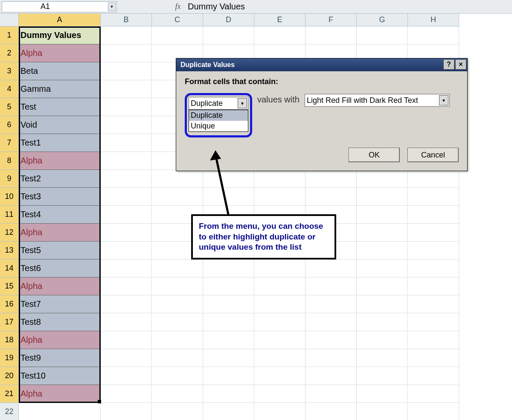 The image size is (512, 420). What do you see at coordinates (218, 103) in the screenshot?
I see `type-combo: Duplicate ▼` at bounding box center [218, 103].